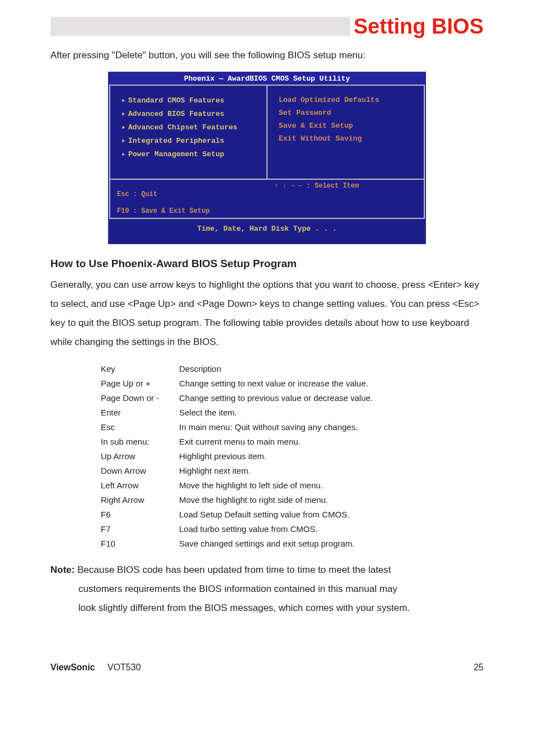  I want to click on footer-model: VOT530, so click(124, 668).